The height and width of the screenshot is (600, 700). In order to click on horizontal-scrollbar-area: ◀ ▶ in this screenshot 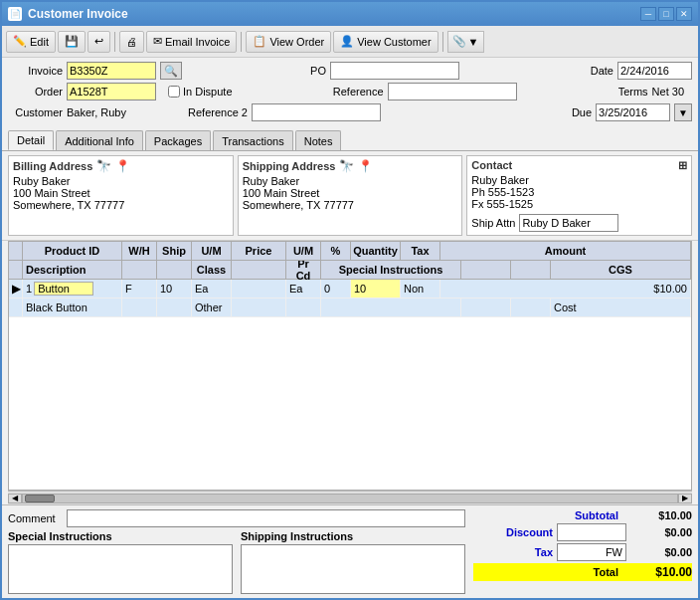, I will do `click(350, 498)`.